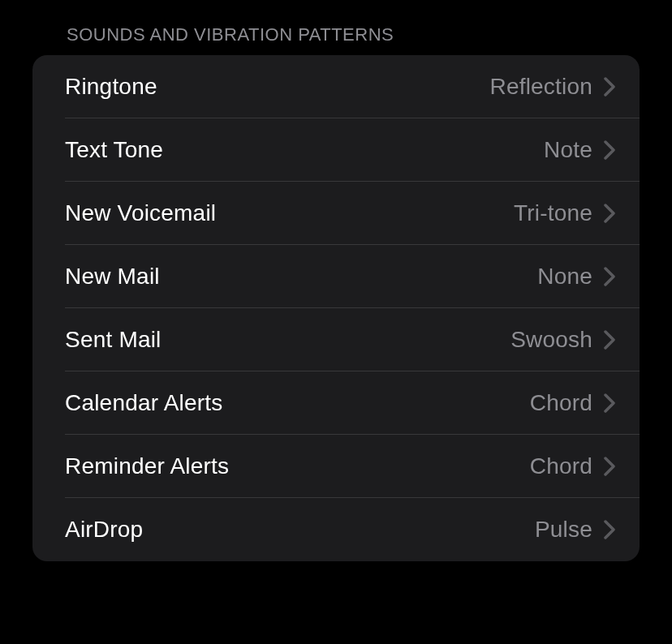 This screenshot has height=644, width=672. I want to click on row-label: Ringtone, so click(111, 87).